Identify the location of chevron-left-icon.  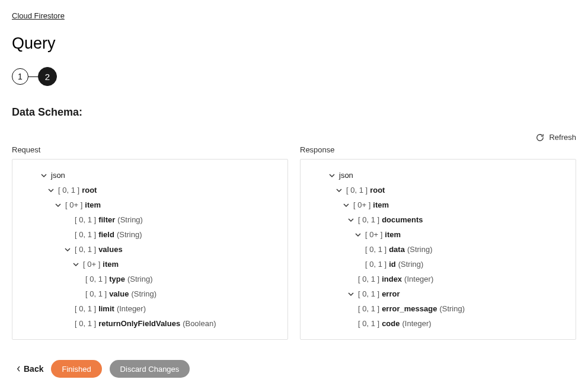
(19, 369).